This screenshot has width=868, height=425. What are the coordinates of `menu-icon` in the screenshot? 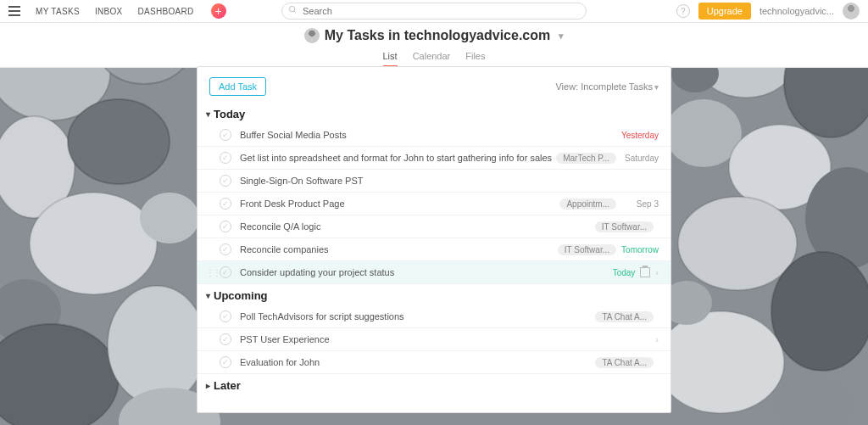 It's located at (14, 11).